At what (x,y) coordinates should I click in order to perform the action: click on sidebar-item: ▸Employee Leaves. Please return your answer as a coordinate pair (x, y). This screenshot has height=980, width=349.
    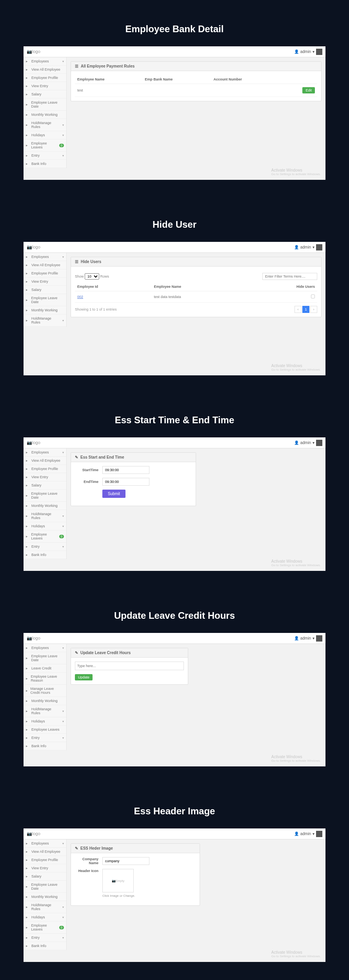
    Looking at the image, I should click on (45, 730).